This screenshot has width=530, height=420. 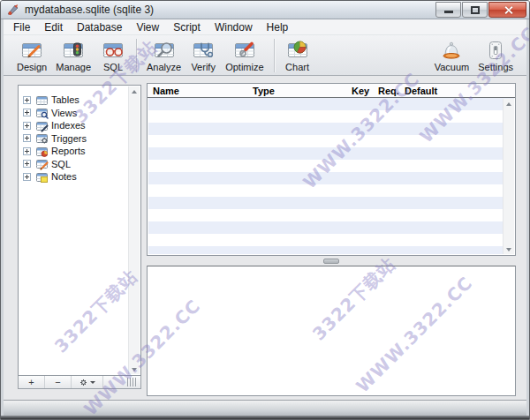 I want to click on gear-icon, so click(x=83, y=383).